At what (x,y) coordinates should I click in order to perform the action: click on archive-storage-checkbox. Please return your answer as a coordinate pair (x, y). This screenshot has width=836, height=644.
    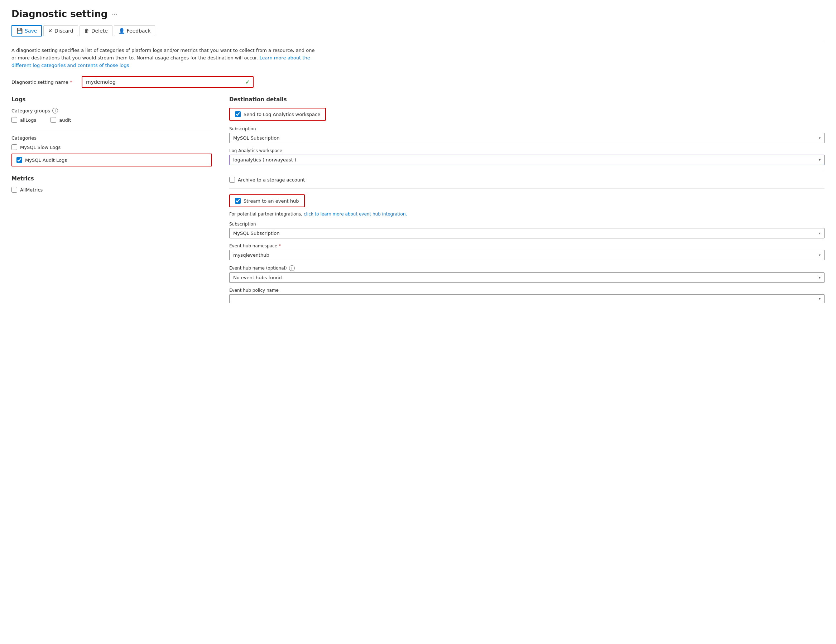
    Looking at the image, I should click on (232, 180).